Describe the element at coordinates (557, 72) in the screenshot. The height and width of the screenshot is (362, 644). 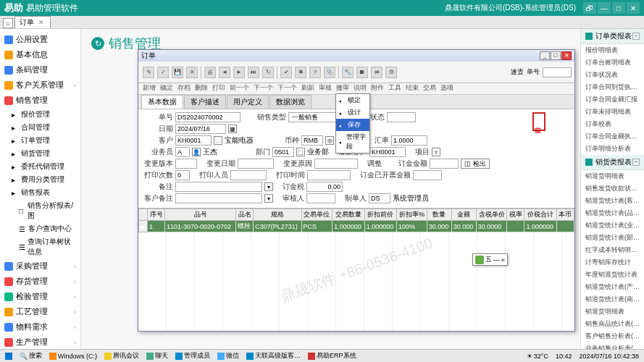
I see `quick-search-input` at that location.